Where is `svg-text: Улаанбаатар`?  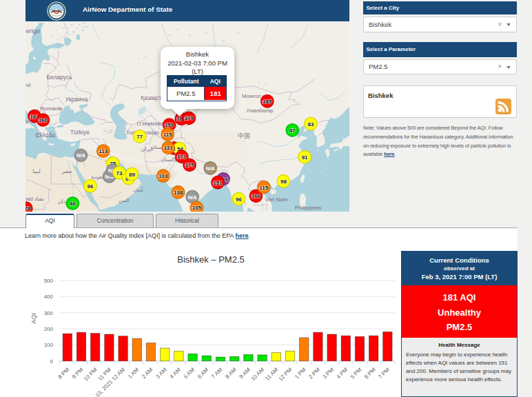 svg-text: Улаанбаатар is located at coordinates (259, 111).